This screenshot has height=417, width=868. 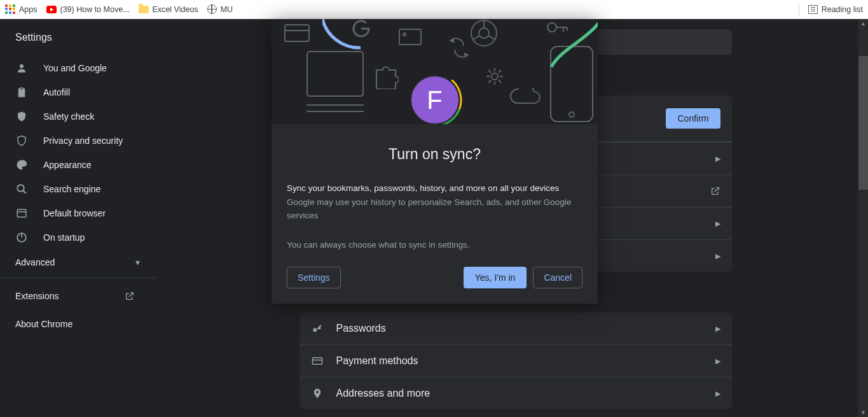 What do you see at coordinates (516, 329) in the screenshot?
I see `row-passwords: Passwords ▶` at bounding box center [516, 329].